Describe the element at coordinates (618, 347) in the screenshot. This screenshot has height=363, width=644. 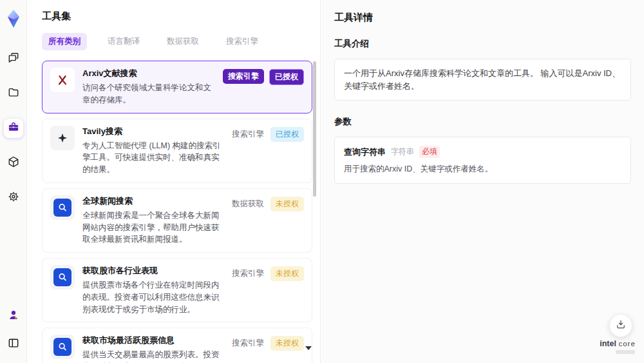
I see `intel-core-logo: intel core` at that location.